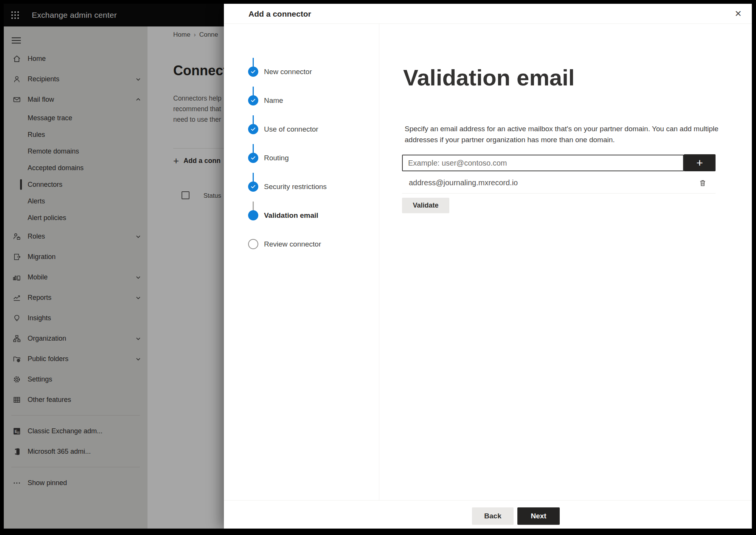 The width and height of the screenshot is (756, 535). I want to click on wizard-step-routing: Routing, so click(301, 158).